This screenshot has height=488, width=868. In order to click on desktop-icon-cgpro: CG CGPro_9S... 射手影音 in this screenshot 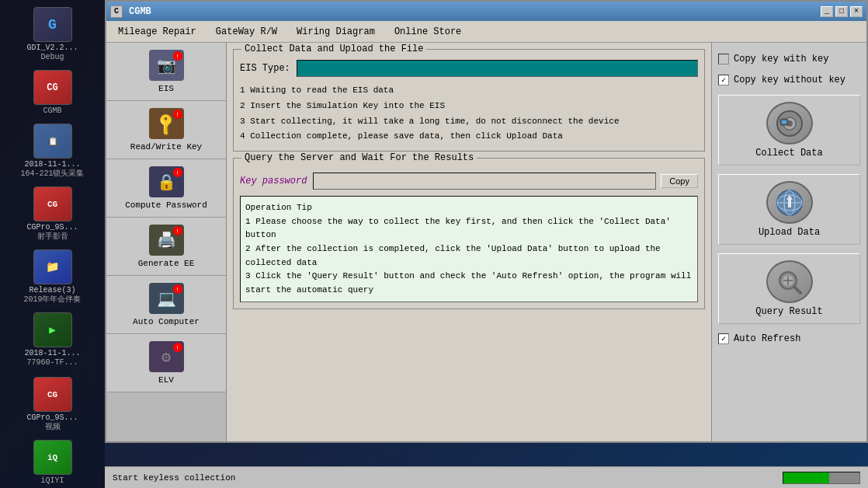, I will do `click(53, 214)`.